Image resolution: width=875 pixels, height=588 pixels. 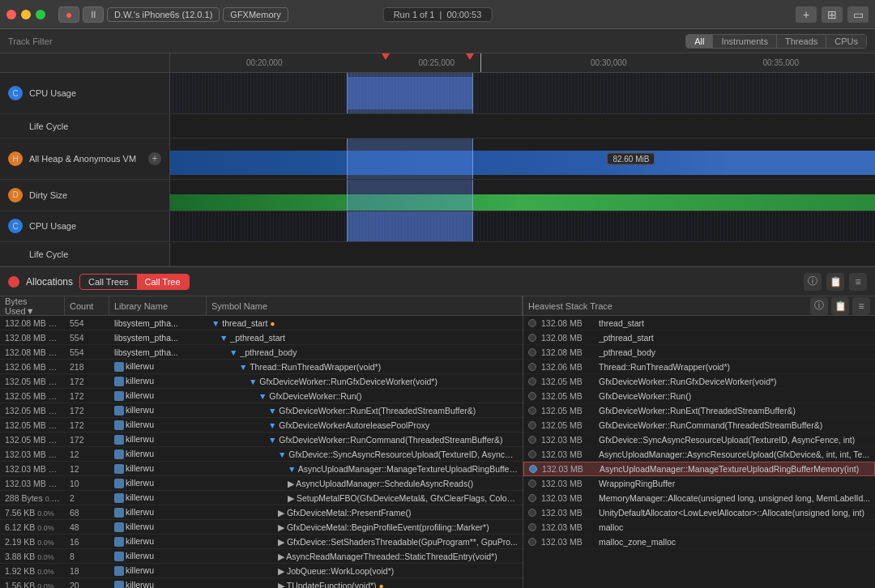 What do you see at coordinates (745, 41) in the screenshot?
I see `segment-instruments: Instruments` at bounding box center [745, 41].